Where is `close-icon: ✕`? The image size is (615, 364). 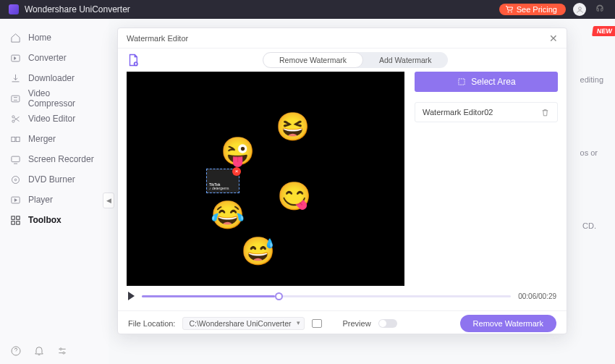 close-icon: ✕ is located at coordinates (554, 38).